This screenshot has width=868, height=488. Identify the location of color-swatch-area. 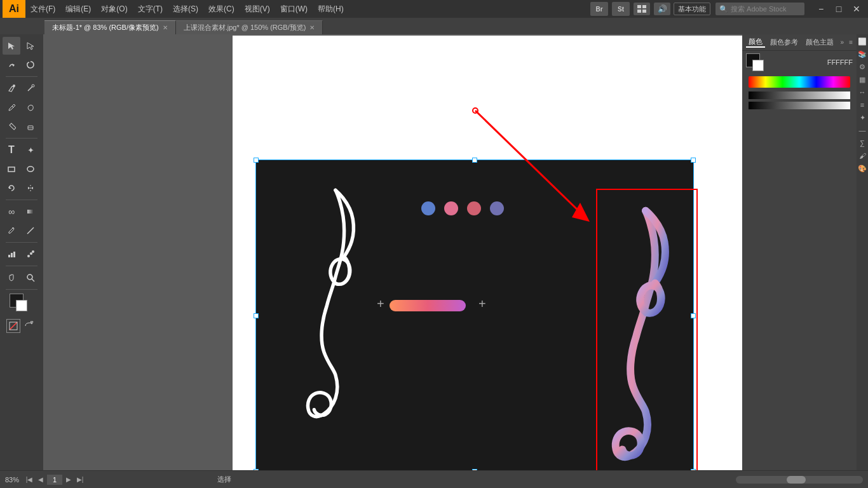
(22, 304).